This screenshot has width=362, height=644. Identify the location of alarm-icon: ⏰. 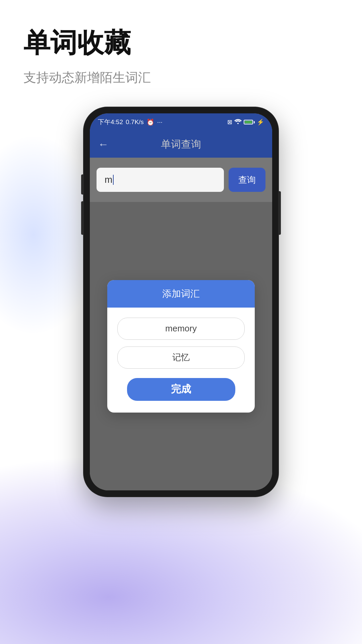
(150, 122).